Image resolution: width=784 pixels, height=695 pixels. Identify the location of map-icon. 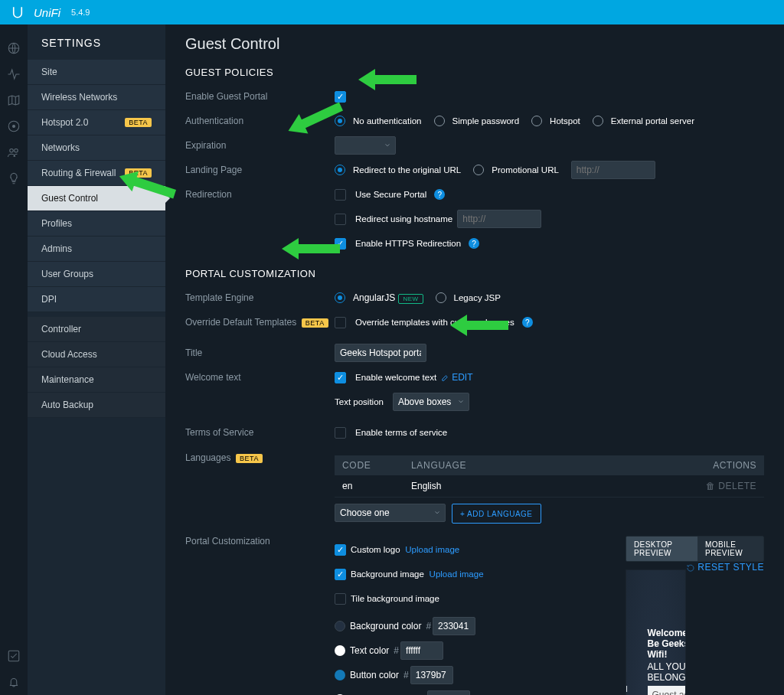
(14, 100).